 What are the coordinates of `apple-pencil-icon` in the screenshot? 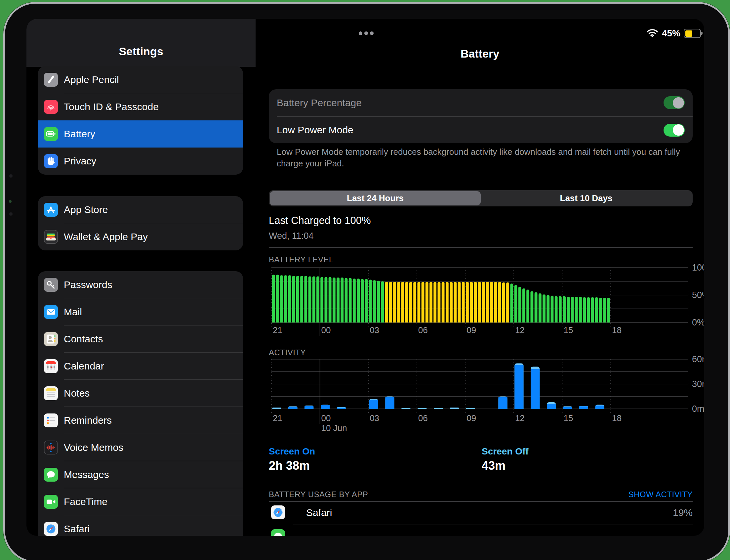 It's located at (51, 80).